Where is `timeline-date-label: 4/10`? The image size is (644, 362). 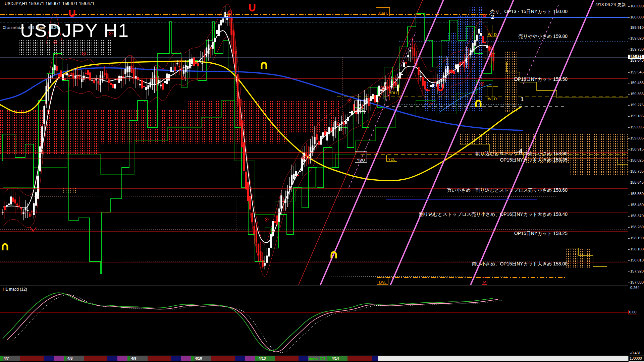
timeline-date-label: 4/10 is located at coordinates (199, 358).